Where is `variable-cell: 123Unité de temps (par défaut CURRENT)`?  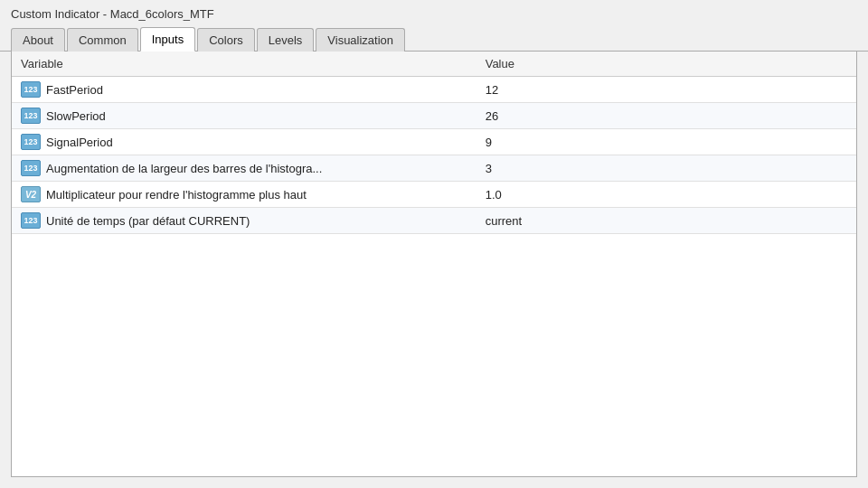
variable-cell: 123Unité de temps (par défaut CURRENT) is located at coordinates (244, 221).